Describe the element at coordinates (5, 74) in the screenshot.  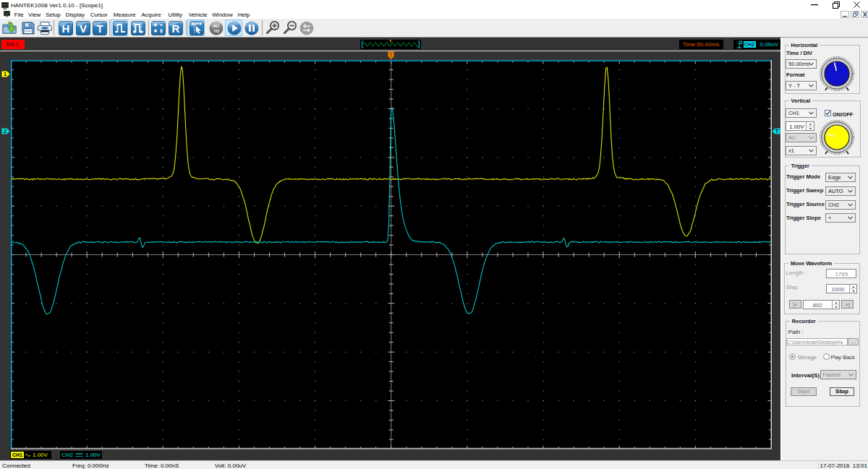
I see `svg-text: 1` at that location.